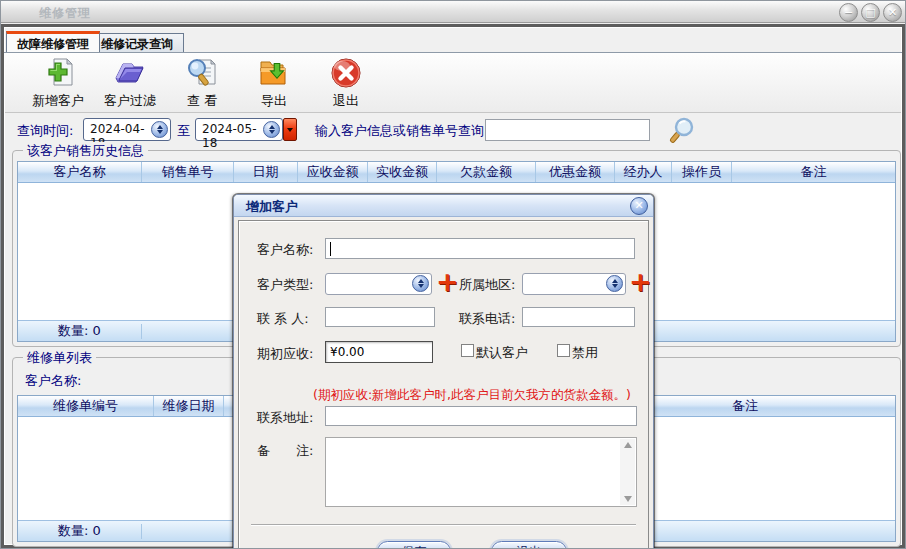 The image size is (906, 549). Describe the element at coordinates (813, 172) in the screenshot. I see `column-header: 备注` at that location.